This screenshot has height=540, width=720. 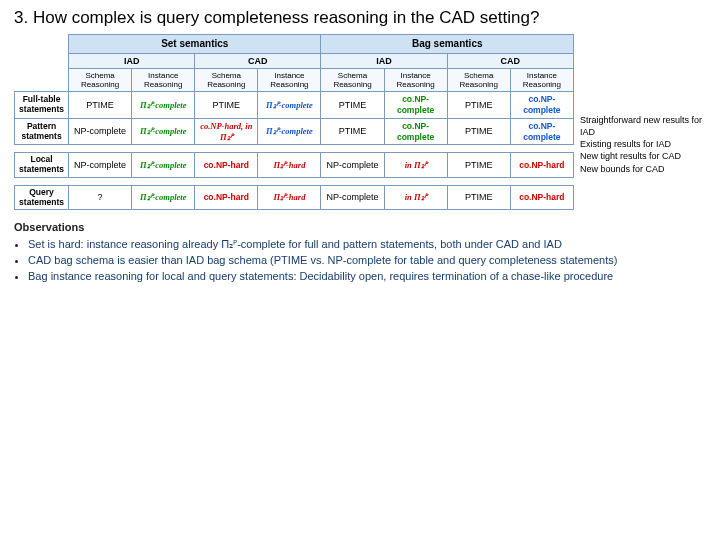 I want to click on observation-item: Bag instance reasoning for local and que…, so click(x=367, y=276).